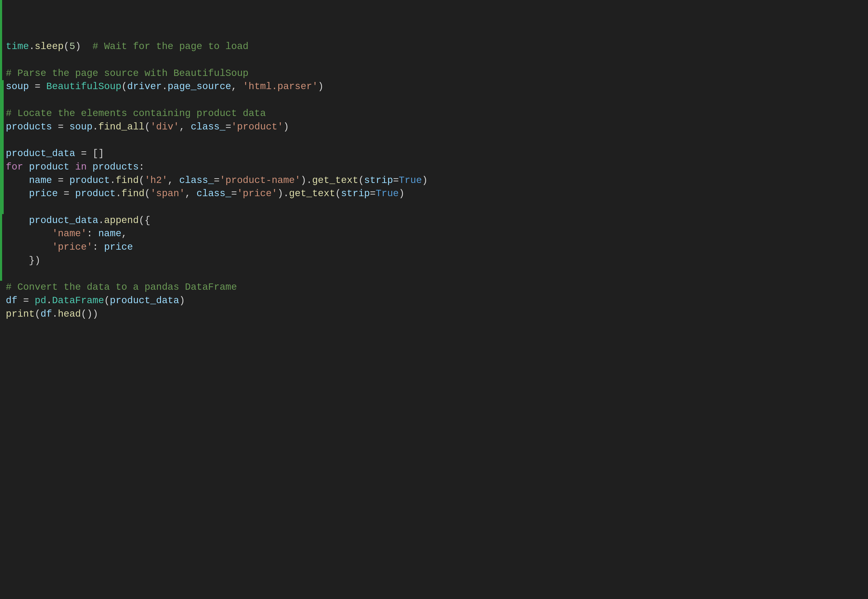  What do you see at coordinates (145, 86) in the screenshot?
I see `code-token: driver` at bounding box center [145, 86].